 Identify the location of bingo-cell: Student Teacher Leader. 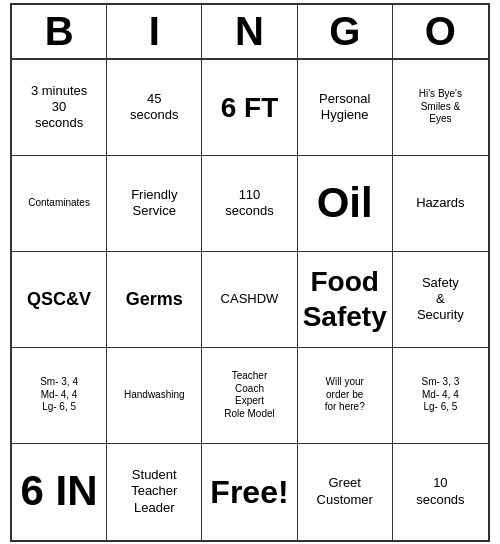
(154, 492).